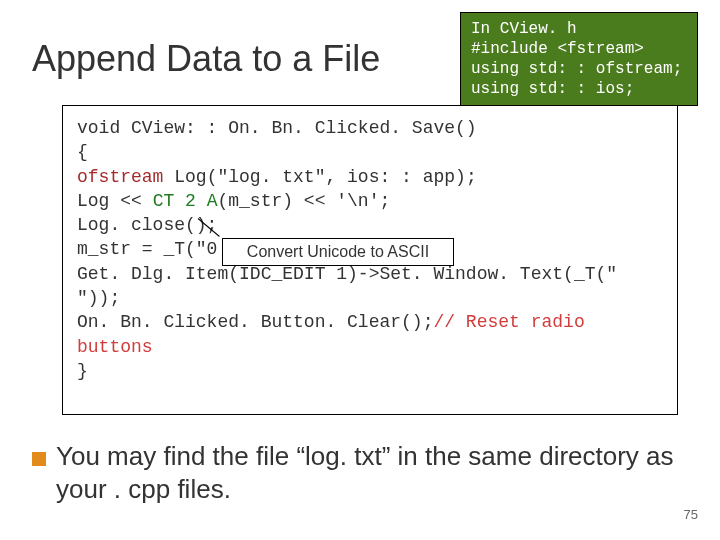 The height and width of the screenshot is (540, 720). What do you see at coordinates (115, 201) in the screenshot?
I see `code-text: Log <<` at bounding box center [115, 201].